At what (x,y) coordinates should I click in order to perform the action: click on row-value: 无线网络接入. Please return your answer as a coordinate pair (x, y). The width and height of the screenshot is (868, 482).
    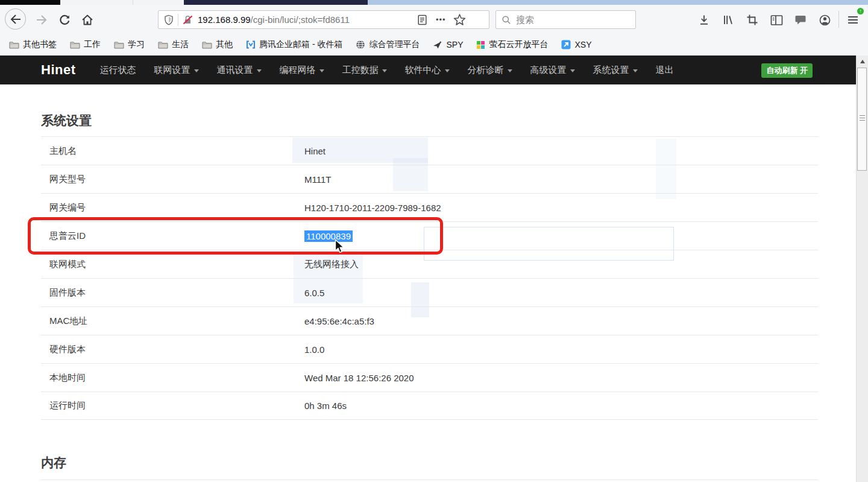
    Looking at the image, I should click on (332, 264).